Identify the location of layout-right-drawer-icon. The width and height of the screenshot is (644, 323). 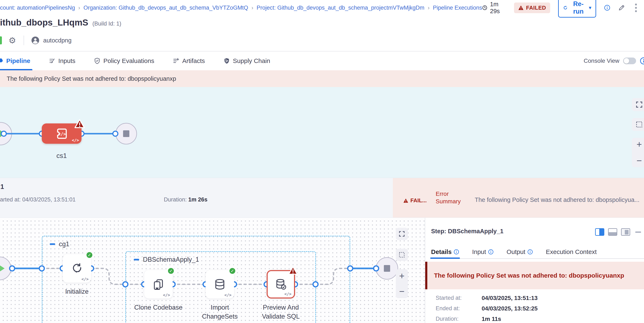
(600, 232).